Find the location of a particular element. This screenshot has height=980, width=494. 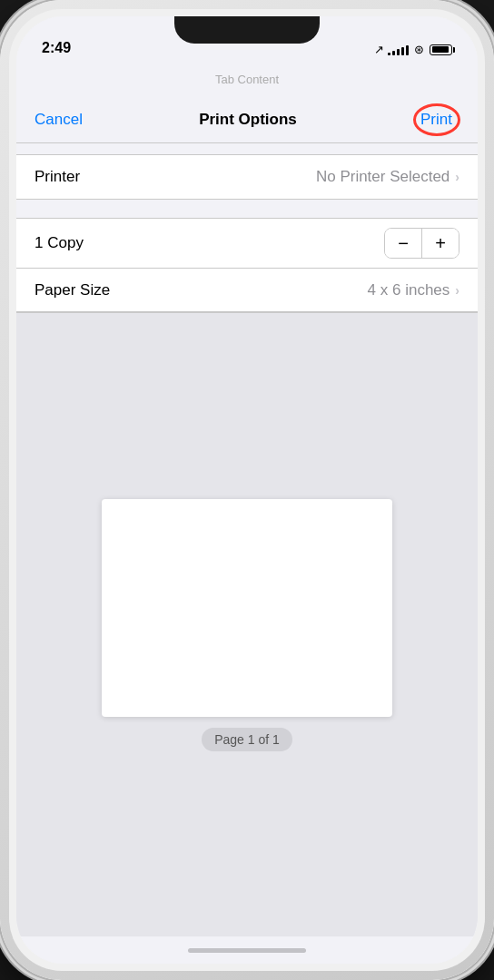

copy-stepper: − + is located at coordinates (421, 243).